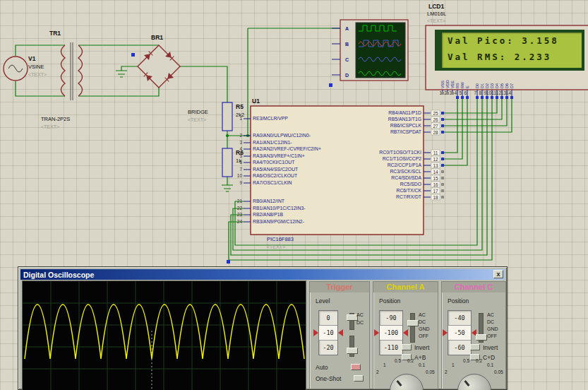 This screenshot has width=588, height=390. Describe the element at coordinates (481, 328) in the screenshot. I see `channel-c-coupling-switch` at that location.